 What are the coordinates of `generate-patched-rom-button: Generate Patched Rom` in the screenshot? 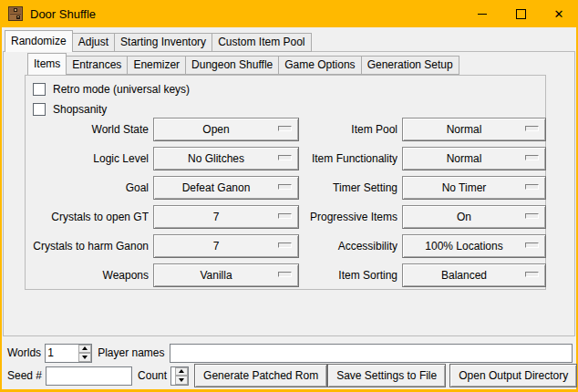 It's located at (261, 376).